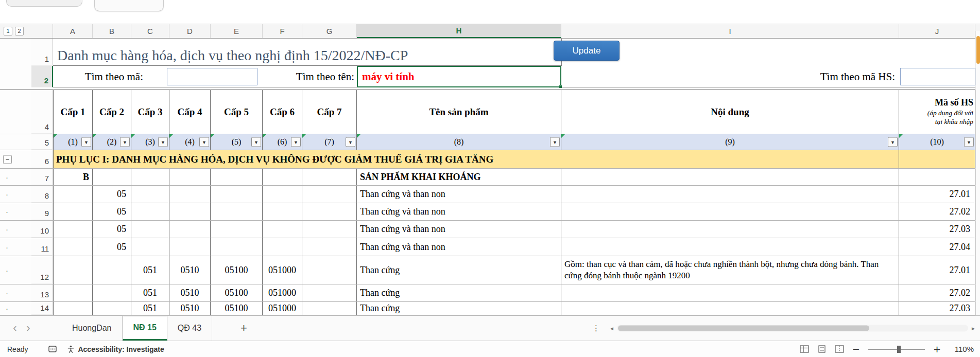 The height and width of the screenshot is (357, 980). I want to click on cell-J11: 27.04, so click(937, 247).